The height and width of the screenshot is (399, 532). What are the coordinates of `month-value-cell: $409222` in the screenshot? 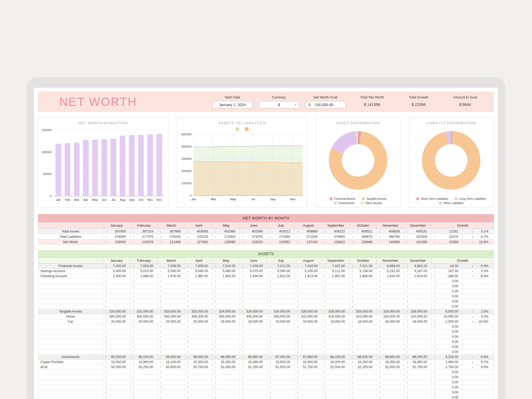 It's located at (336, 231).